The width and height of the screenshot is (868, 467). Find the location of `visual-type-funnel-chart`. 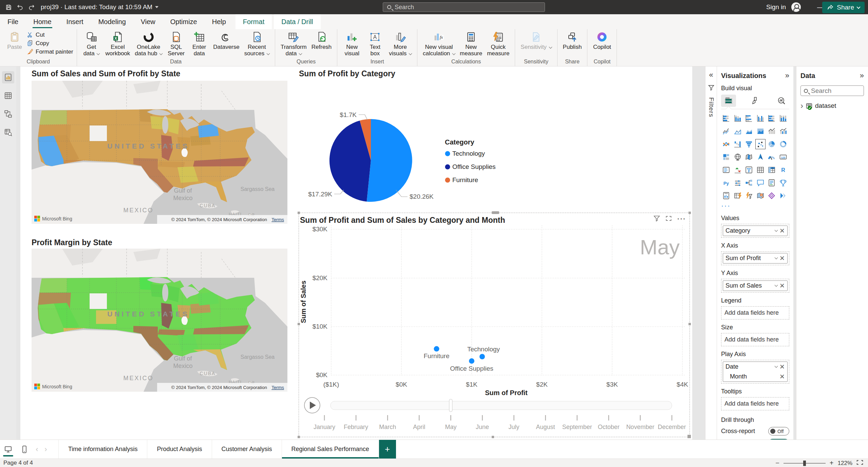

visual-type-funnel-chart is located at coordinates (749, 144).